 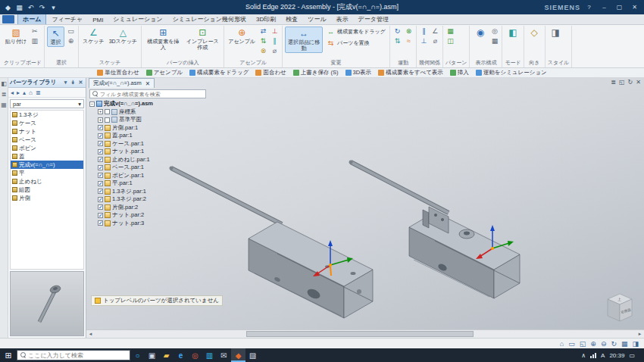 What do you see at coordinates (138, 20) in the screenshot?
I see `ribbon-tab: シミュレーション` at bounding box center [138, 20].